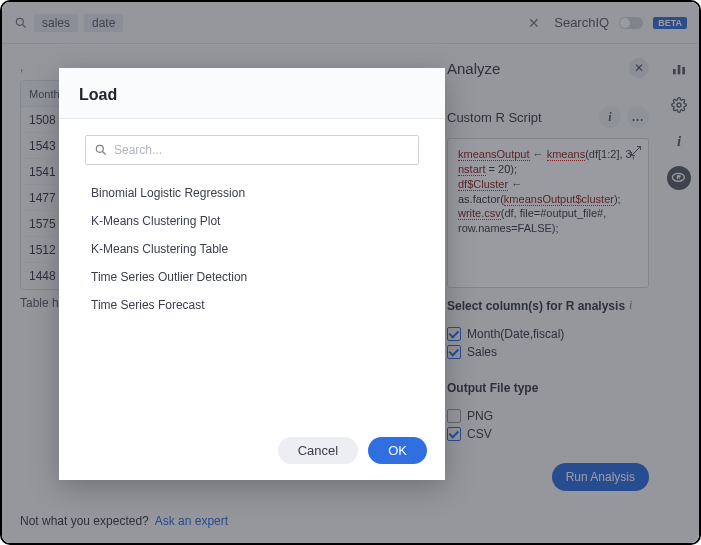 Image resolution: width=701 pixels, height=545 pixels. What do you see at coordinates (252, 150) in the screenshot?
I see `modal-search-field` at bounding box center [252, 150].